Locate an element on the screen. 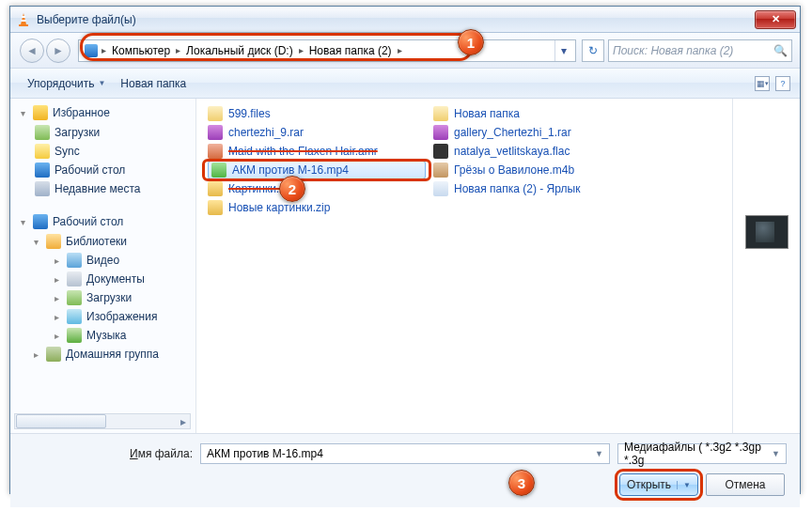 This screenshot has width=812, height=511. breadcrumb-folder: Новая папка (2) is located at coordinates (351, 51).